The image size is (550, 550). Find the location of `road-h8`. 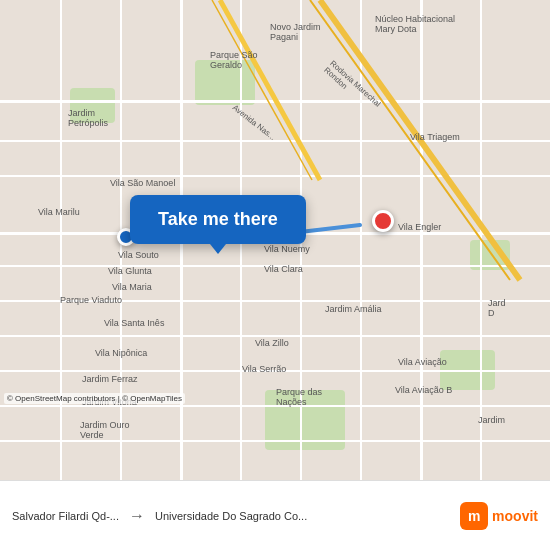

road-h8 is located at coordinates (275, 371).